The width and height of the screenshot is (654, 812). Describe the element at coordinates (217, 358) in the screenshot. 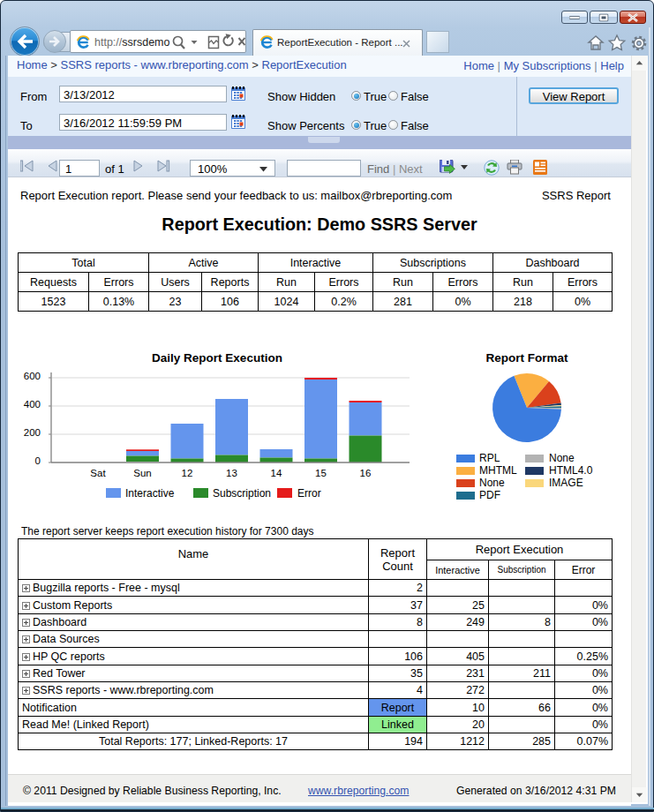

I see `svg-text: Daily Report Execution` at that location.